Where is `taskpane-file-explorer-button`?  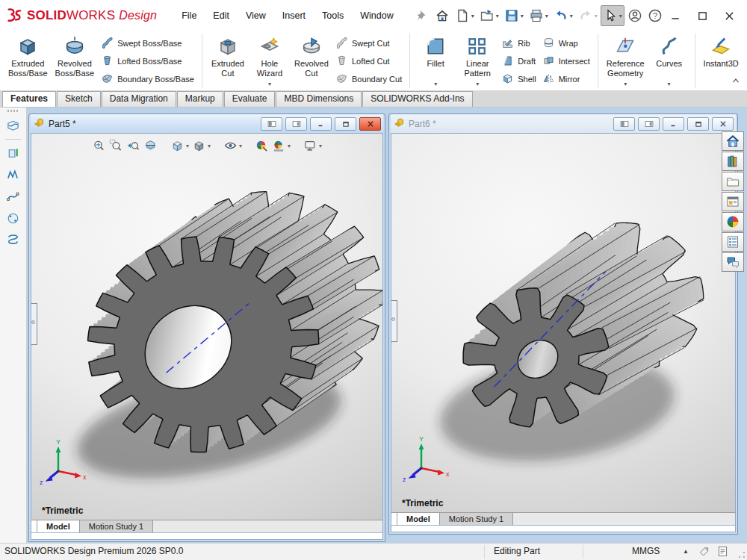
taskpane-file-explorer-button is located at coordinates (733, 181).